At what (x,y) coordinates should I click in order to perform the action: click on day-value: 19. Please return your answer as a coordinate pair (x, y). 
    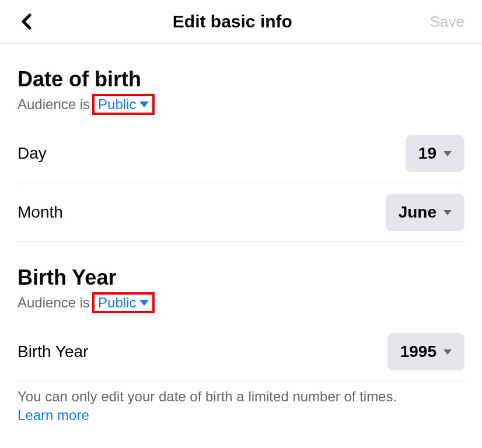
    Looking at the image, I should click on (427, 153).